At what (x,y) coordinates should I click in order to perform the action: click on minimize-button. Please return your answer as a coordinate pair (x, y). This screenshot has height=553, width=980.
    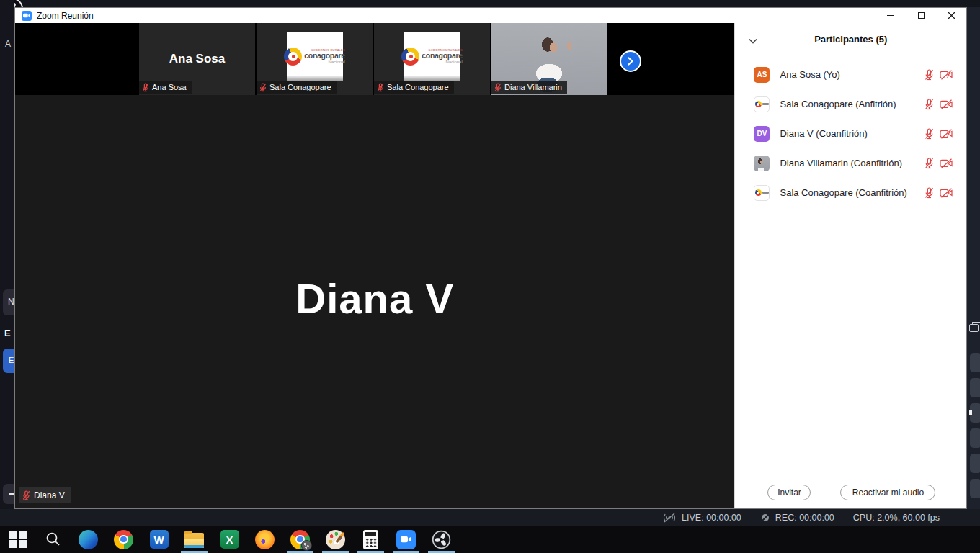
    Looking at the image, I should click on (891, 16).